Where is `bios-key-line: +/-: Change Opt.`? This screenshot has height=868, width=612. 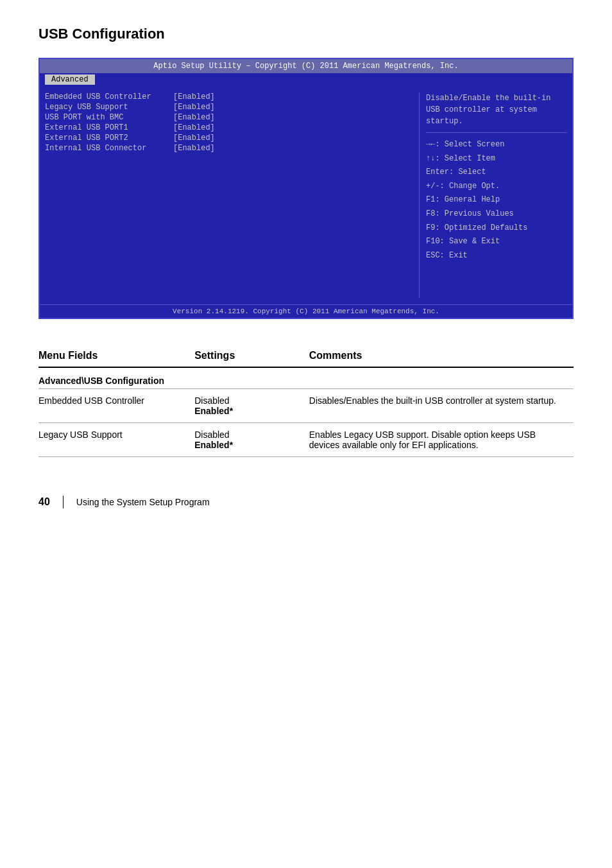
bios-key-line: +/-: Change Opt. is located at coordinates (497, 187).